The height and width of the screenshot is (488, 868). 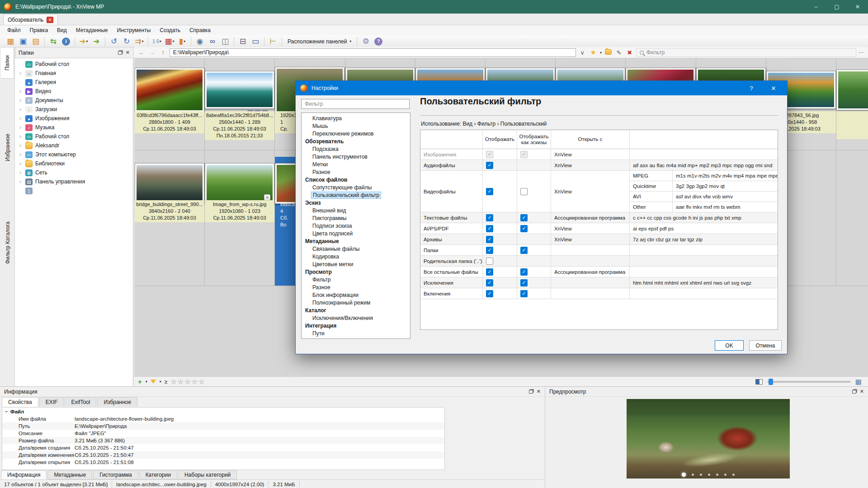 What do you see at coordinates (255, 42) in the screenshot?
I see `scan-icon: ▭` at bounding box center [255, 42].